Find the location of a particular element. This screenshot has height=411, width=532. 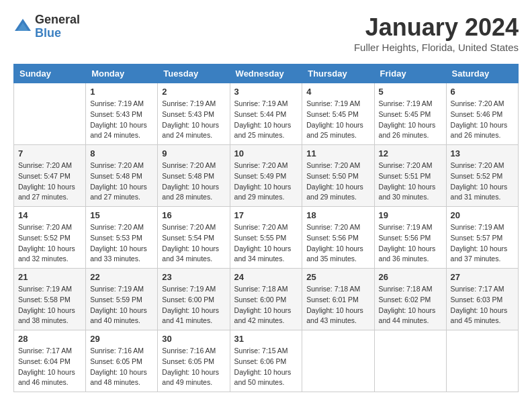

day-number: 8 is located at coordinates (122, 153).